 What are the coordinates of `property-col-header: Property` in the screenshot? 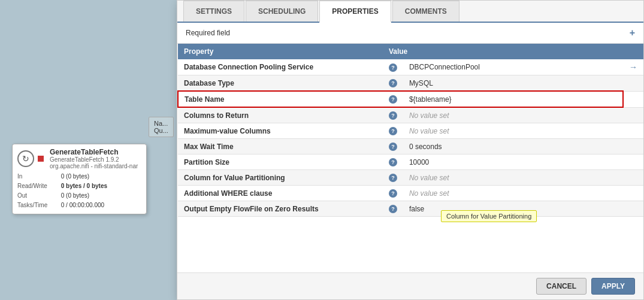 It's located at (280, 51).